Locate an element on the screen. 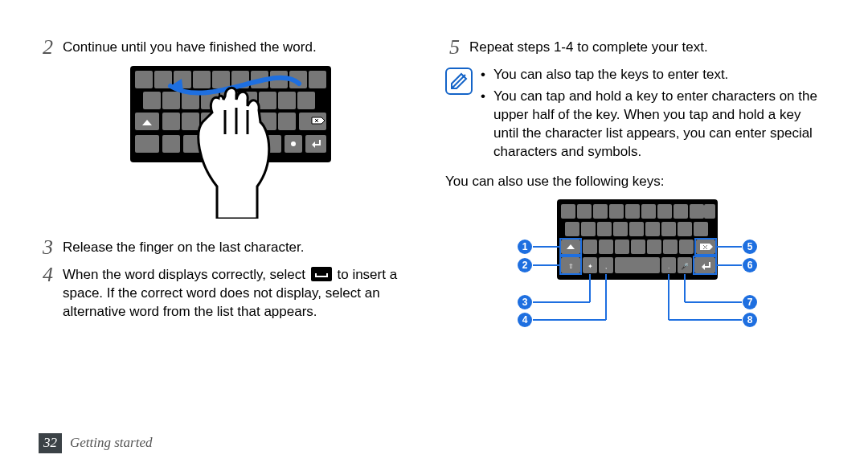 Image resolution: width=868 pixels, height=471 pixels. svg-text: 6 is located at coordinates (751, 265).